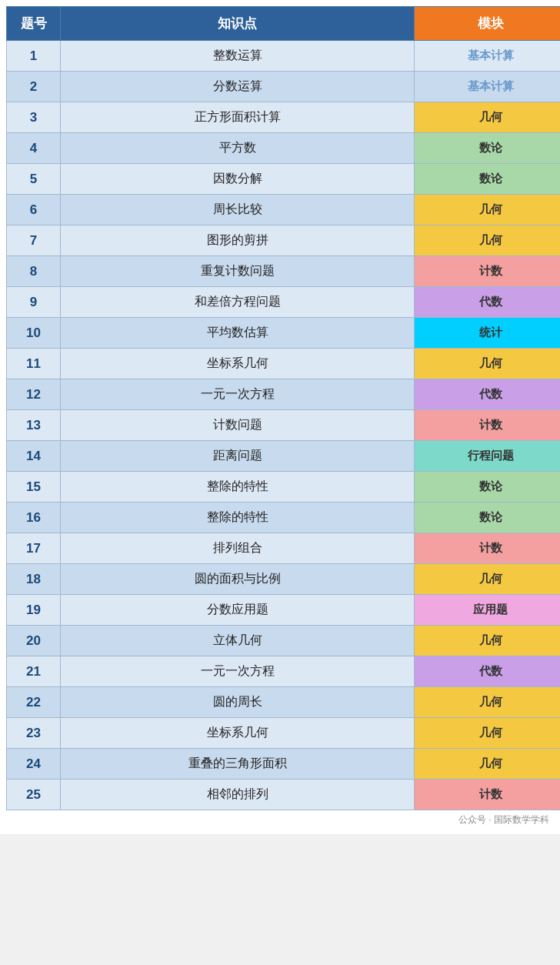 The image size is (560, 965). What do you see at coordinates (284, 610) in the screenshot?
I see `table-row: 19分数应用题应用题` at bounding box center [284, 610].